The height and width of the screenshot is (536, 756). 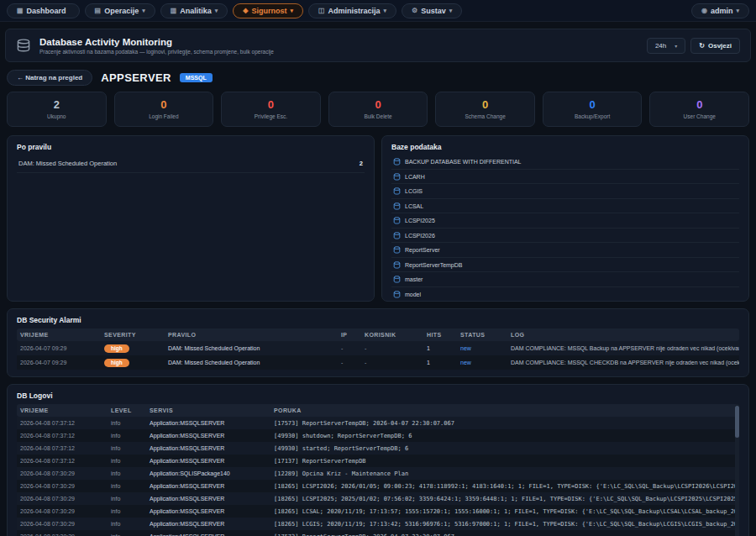 What do you see at coordinates (415, 10) in the screenshot?
I see `gear-icon: ⚙` at bounding box center [415, 10].